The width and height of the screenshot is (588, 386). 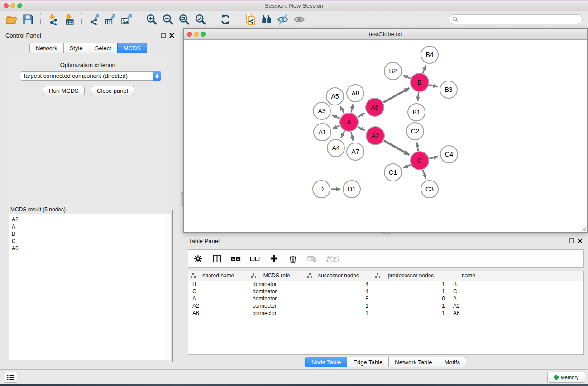 I want to click on hide-graphics-details-icon, so click(x=283, y=19).